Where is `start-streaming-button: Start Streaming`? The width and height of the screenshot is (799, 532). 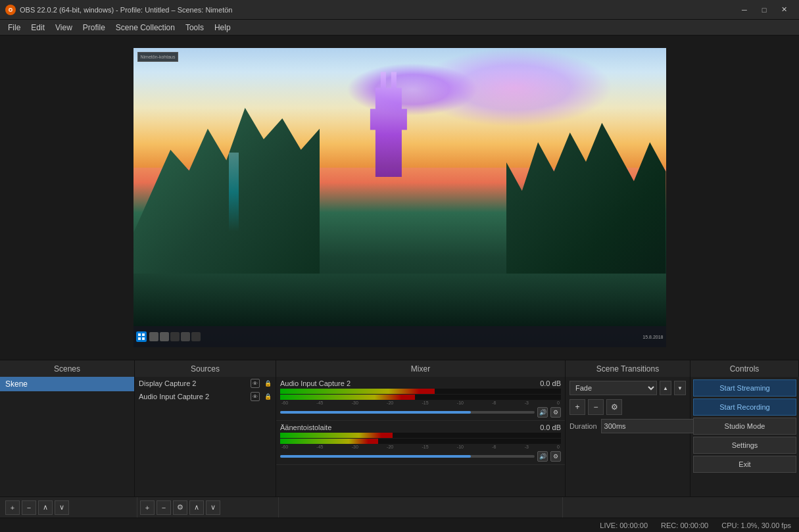
start-streaming-button: Start Streaming is located at coordinates (744, 388).